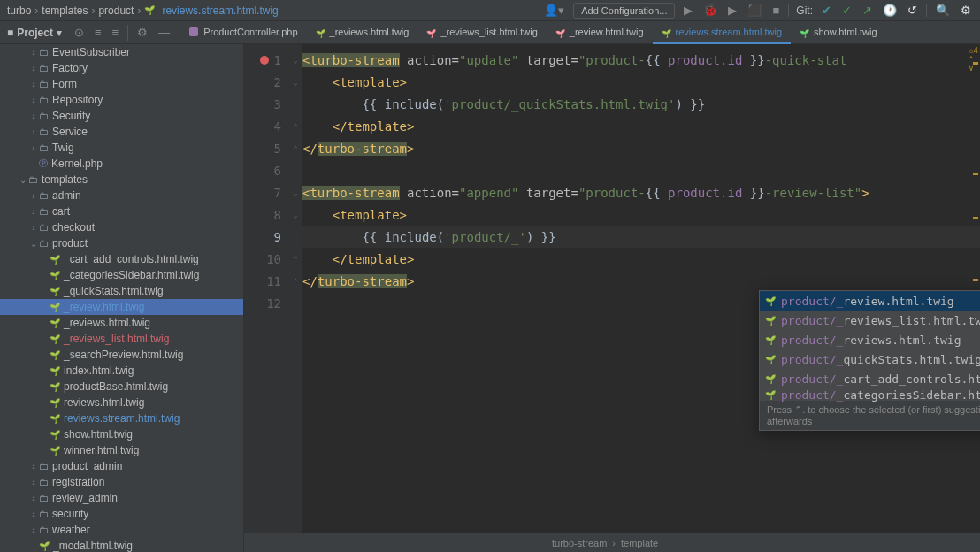 This screenshot has width=980, height=552. What do you see at coordinates (838, 33) in the screenshot?
I see `tab-show: show.html.twig` at bounding box center [838, 33].